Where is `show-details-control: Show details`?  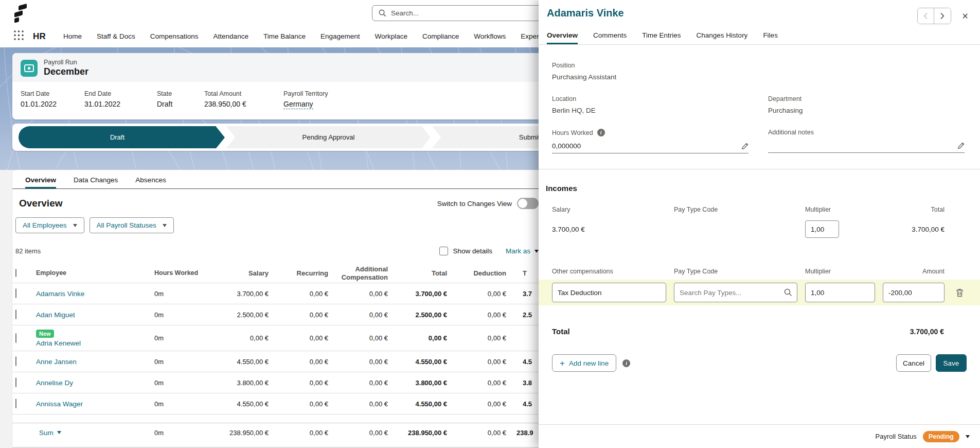 show-details-control: Show details is located at coordinates (466, 251).